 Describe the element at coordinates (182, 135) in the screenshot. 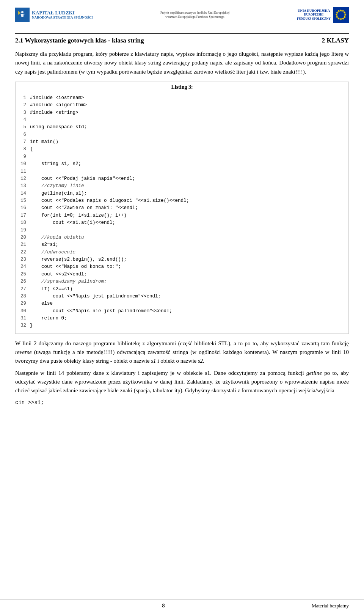

I see `code-line: 6` at that location.